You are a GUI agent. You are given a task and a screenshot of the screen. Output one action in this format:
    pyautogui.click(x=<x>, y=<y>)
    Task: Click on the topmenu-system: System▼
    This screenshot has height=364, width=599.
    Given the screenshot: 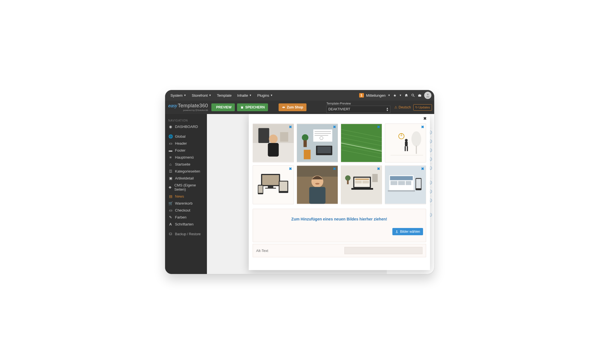 What is the action you would take?
    pyautogui.click(x=178, y=95)
    